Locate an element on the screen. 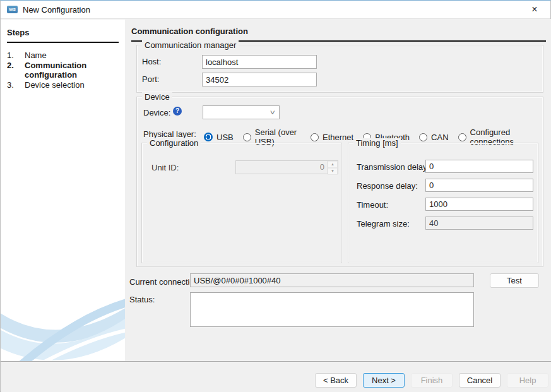 The image size is (551, 392). status-textarea is located at coordinates (332, 309).